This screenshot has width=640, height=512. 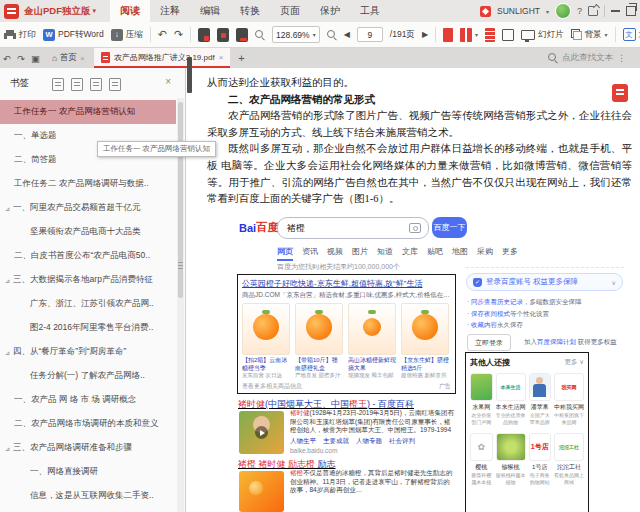 I want to click on ad-more-link: 查看更多相关商品信息, so click(x=272, y=386).